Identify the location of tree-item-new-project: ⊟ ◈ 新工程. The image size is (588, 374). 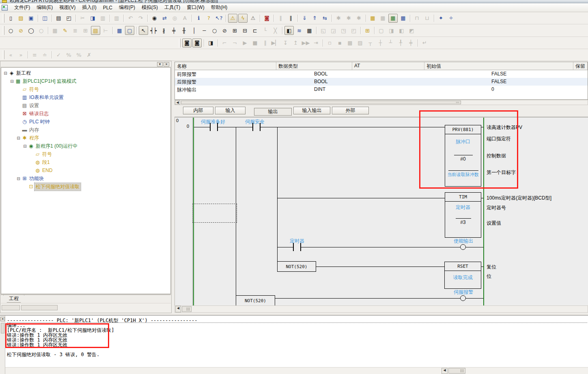
(86, 73).